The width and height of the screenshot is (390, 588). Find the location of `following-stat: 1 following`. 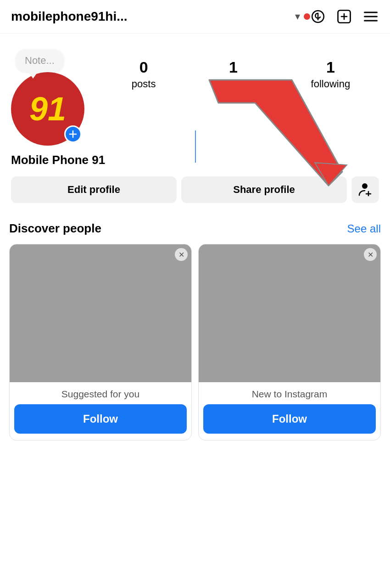

following-stat: 1 following is located at coordinates (331, 74).